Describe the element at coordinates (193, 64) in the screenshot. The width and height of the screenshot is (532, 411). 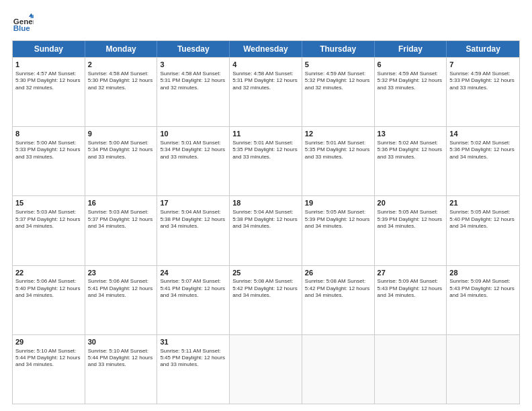
I see `day-number: 3` at that location.